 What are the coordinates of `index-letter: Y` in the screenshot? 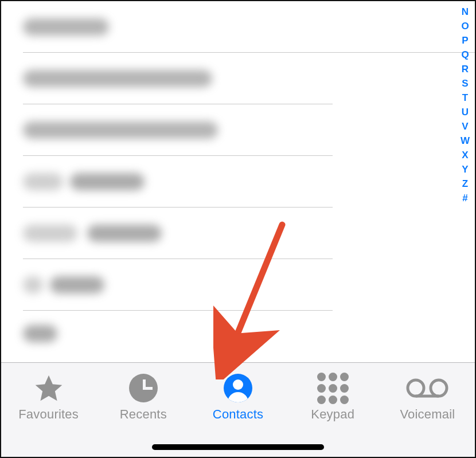 It's located at (465, 170).